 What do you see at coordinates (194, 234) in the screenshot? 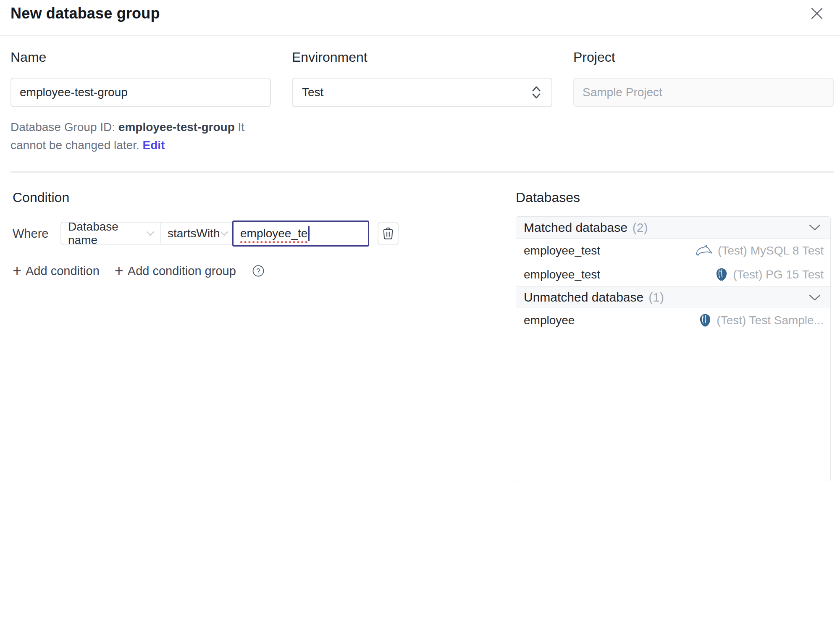
I see `condition-operator-value: startsWith` at bounding box center [194, 234].